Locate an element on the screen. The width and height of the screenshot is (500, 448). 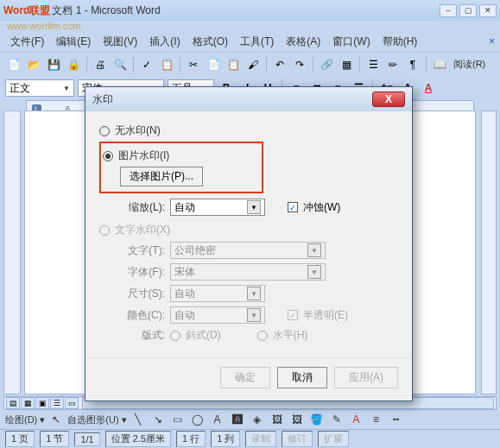
wash-label: 冲蚀(W) is located at coordinates (321, 207).